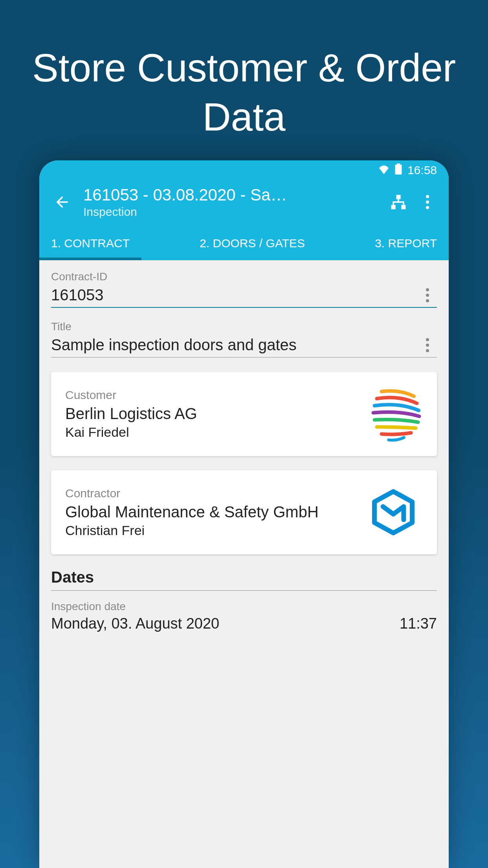  I want to click on title-menu-button, so click(427, 345).